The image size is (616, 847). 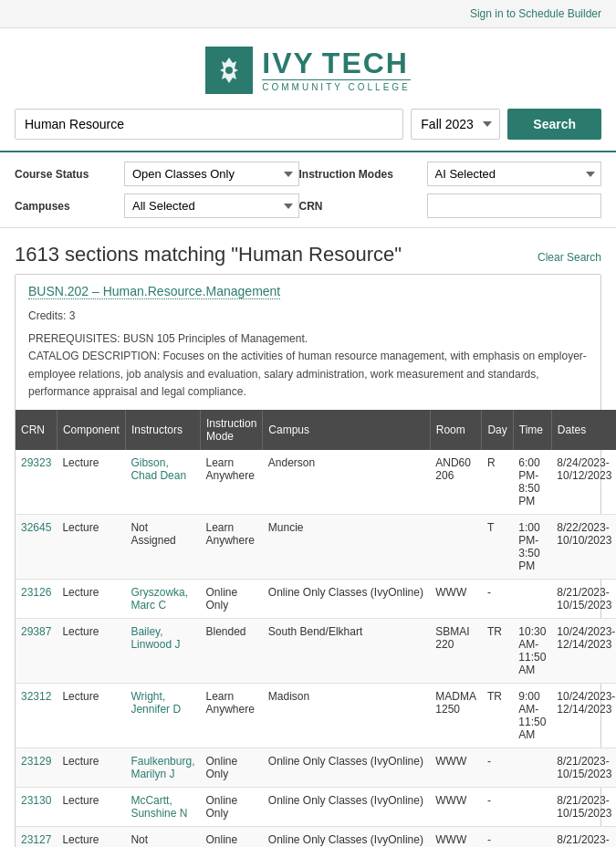 I want to click on cell-campus: Muncie, so click(x=347, y=546).